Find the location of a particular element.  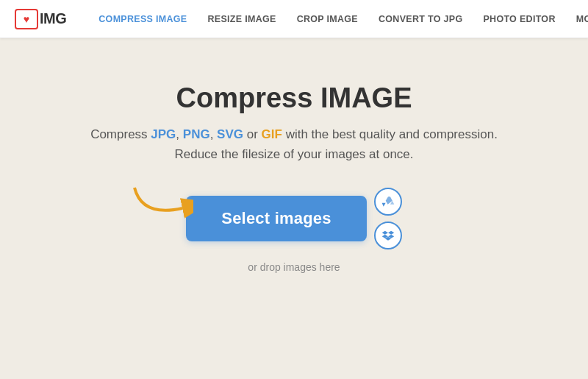

logo-icon: ♥ is located at coordinates (26, 19).